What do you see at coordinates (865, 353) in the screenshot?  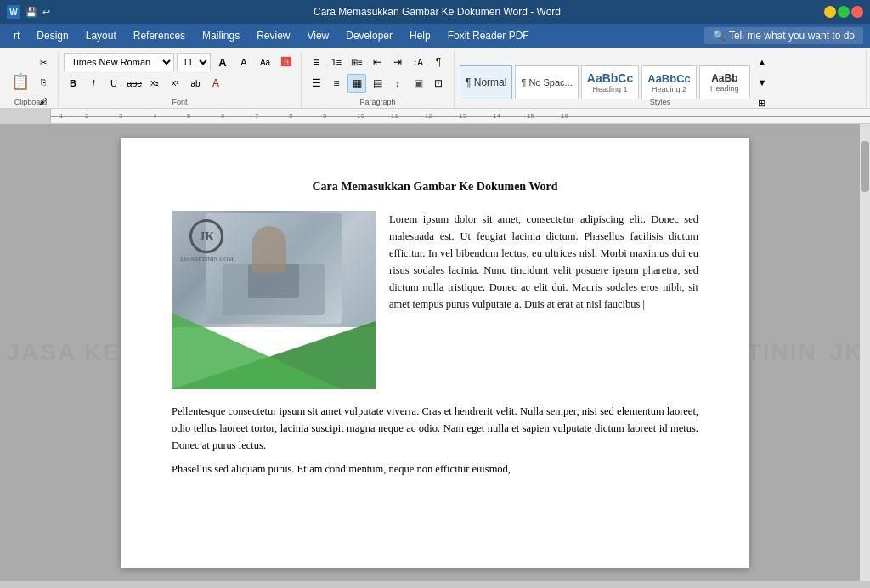 I see `scrollbar` at bounding box center [865, 353].